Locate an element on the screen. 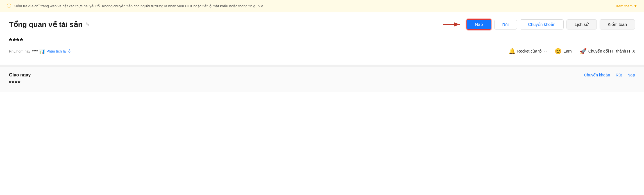  earn-label: Earn is located at coordinates (568, 51).